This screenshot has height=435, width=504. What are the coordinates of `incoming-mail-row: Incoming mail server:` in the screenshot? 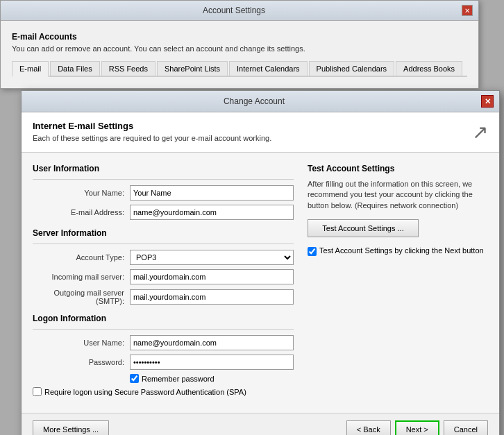 It's located at (163, 277).